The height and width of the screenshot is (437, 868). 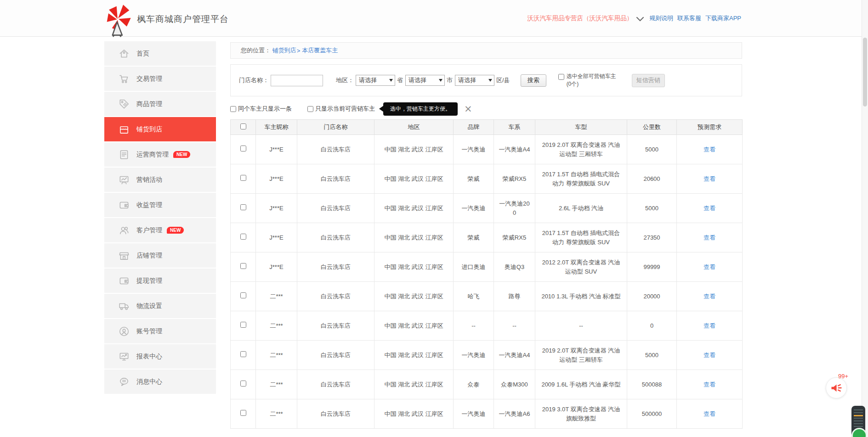 I want to click on filter-panel: 门店名称： 地区： 请选择 省 请选择 市 请选择 区/县 搜索, so click(x=486, y=80).